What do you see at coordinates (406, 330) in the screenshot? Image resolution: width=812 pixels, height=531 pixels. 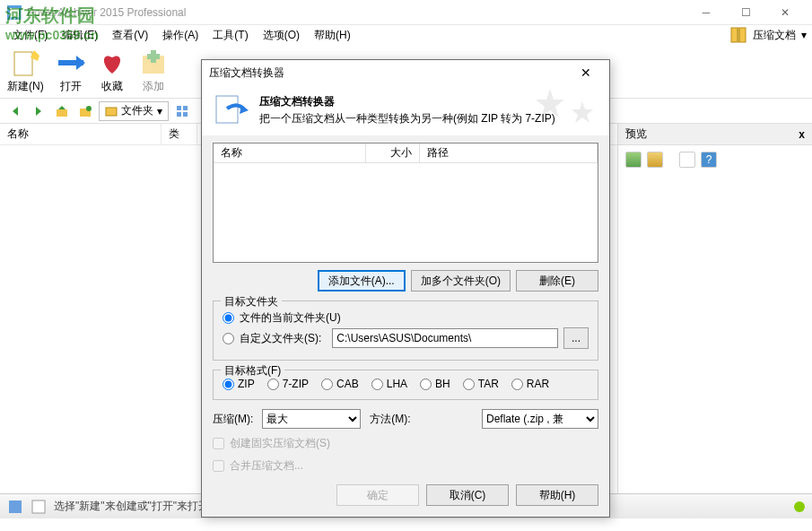 I see `target-folder-group: 目标文件夹 文件的当前文件夹(U) 自定义文件夹(S): ...` at bounding box center [406, 330].